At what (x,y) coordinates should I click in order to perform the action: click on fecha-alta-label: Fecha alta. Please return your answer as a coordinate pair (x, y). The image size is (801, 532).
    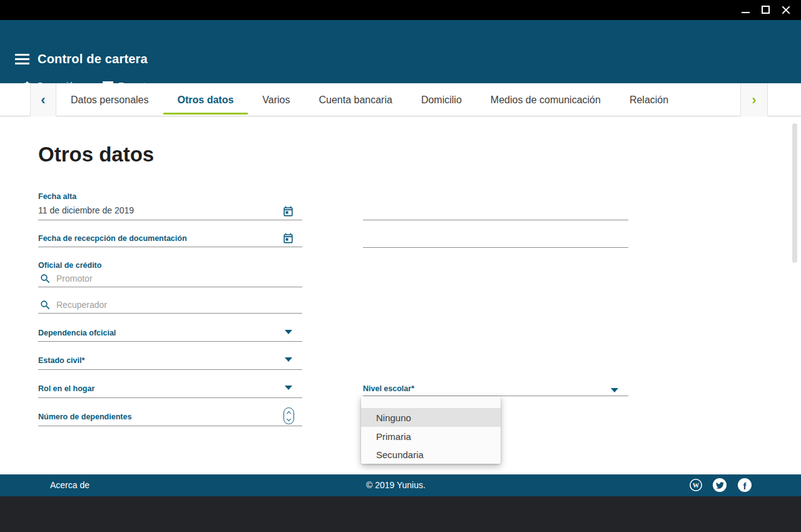
    Looking at the image, I should click on (58, 197).